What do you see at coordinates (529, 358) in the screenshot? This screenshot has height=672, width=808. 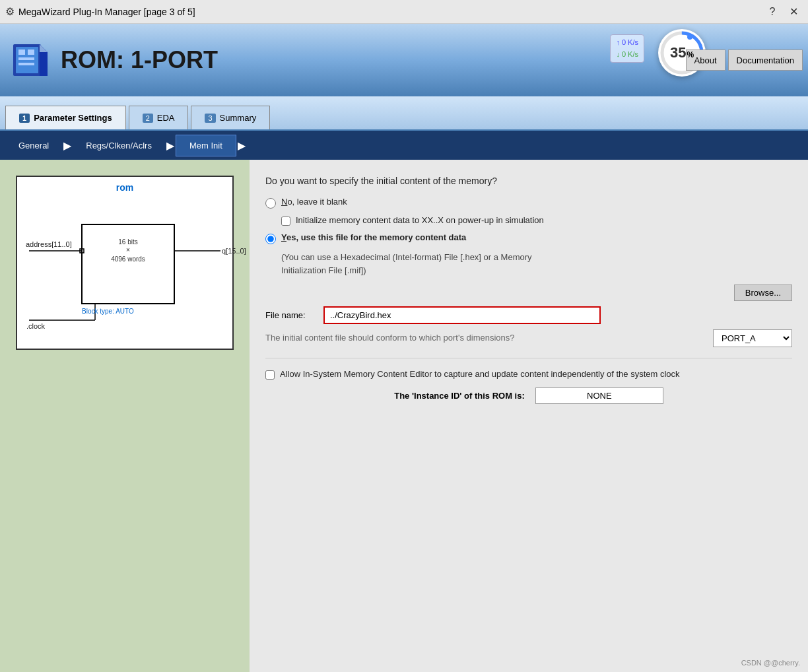 I see `divider` at bounding box center [529, 358].